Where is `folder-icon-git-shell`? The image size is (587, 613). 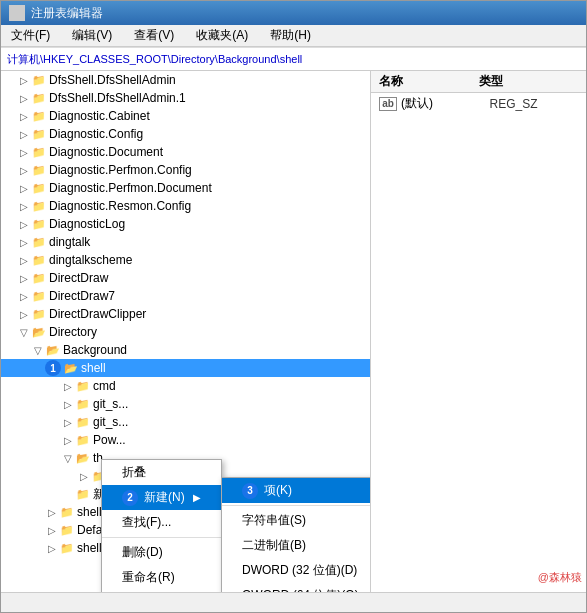
folder-icon-git-shell is located at coordinates (83, 404).